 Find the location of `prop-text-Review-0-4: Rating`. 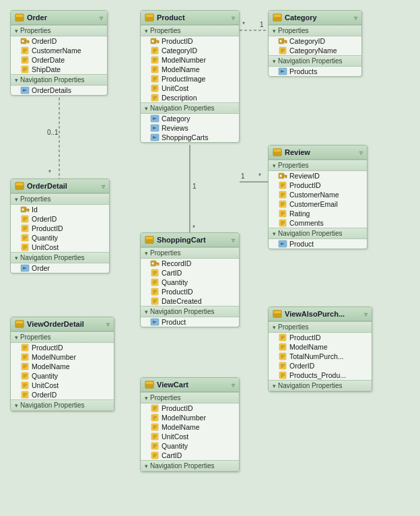

prop-text-Review-0-4: Rating is located at coordinates (300, 214).